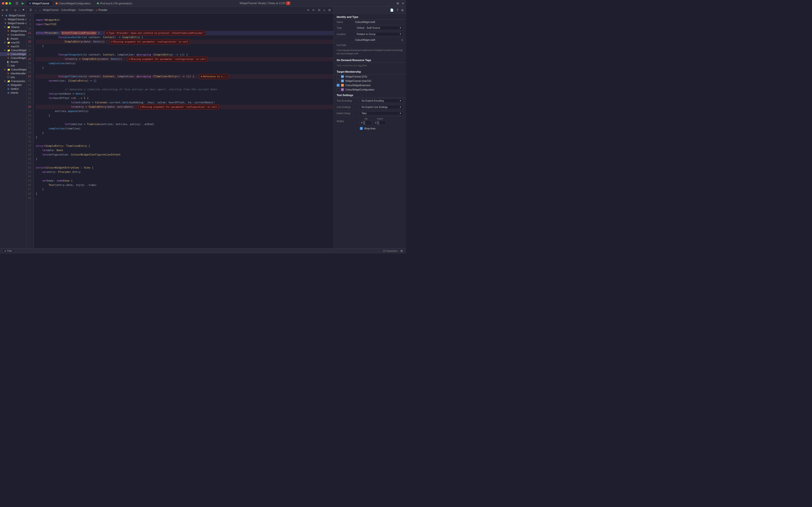 This screenshot has height=507, width=812. I want to click on sidebar-toggle-button: ☰, so click(17, 3).